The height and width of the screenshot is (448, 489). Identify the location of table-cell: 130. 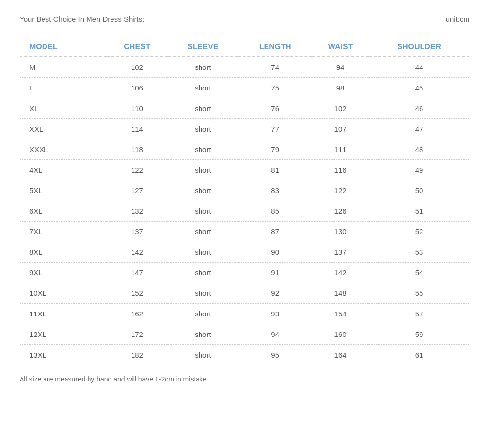
(340, 232).